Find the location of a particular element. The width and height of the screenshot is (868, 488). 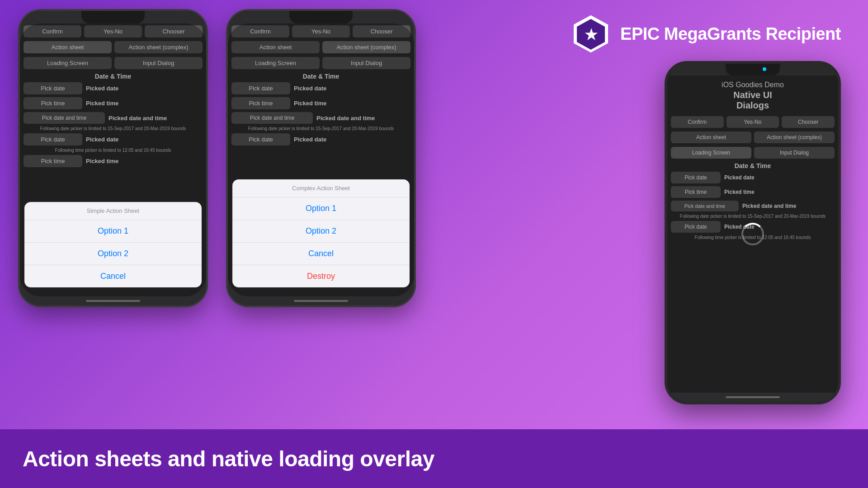

action-sheet-option2-2: Option 2 is located at coordinates (321, 231).